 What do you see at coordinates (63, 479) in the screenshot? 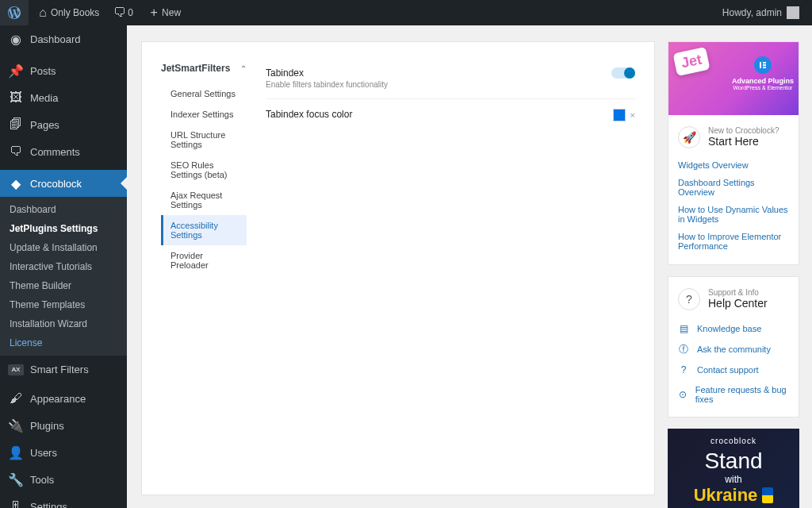
I see `sidebar-item-tools: 🔧Tools` at bounding box center [63, 479].